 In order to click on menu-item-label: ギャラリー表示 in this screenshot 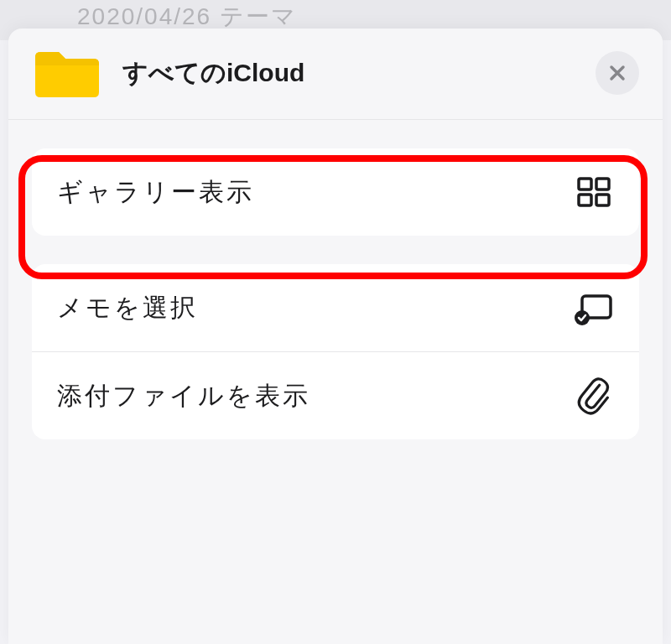, I will do `click(156, 193)`.